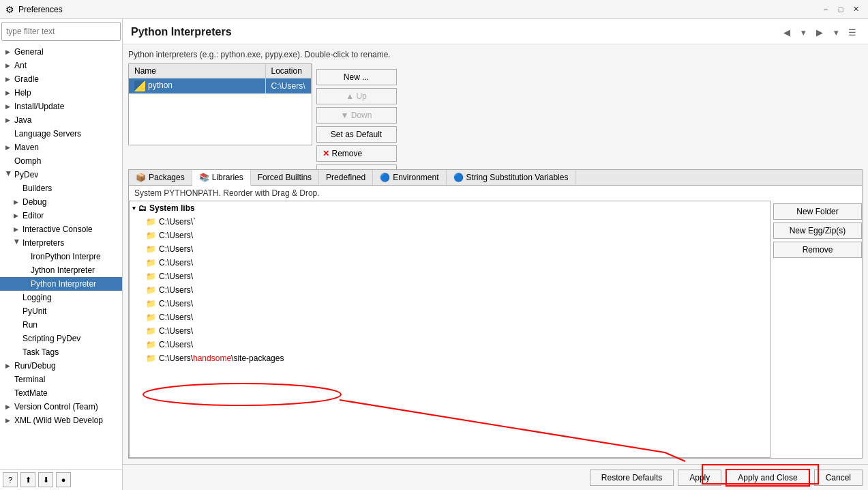 The width and height of the screenshot is (868, 490). Describe the element at coordinates (450, 222) in the screenshot. I see `syspath-item: 📁 C:\Users\`` at that location.